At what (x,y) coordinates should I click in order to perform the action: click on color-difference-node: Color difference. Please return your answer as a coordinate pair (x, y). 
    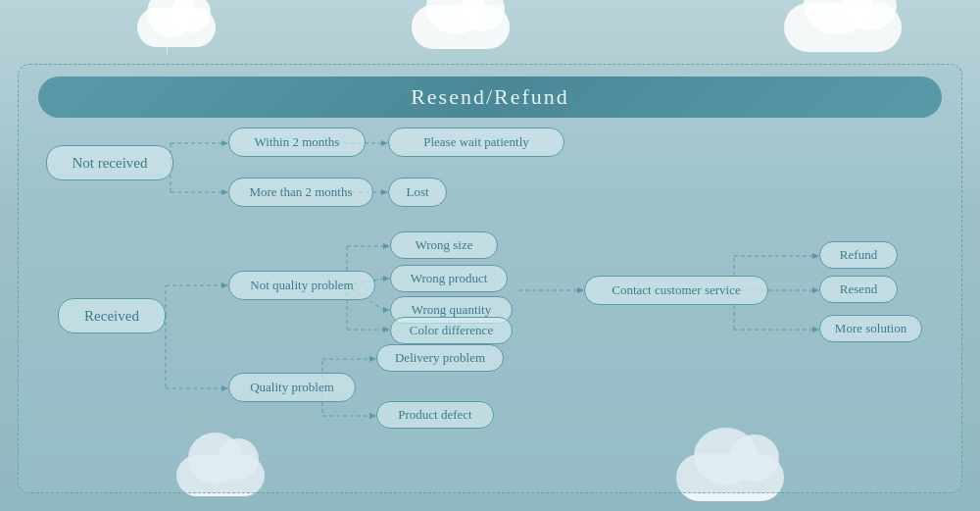
    Looking at the image, I should click on (451, 331).